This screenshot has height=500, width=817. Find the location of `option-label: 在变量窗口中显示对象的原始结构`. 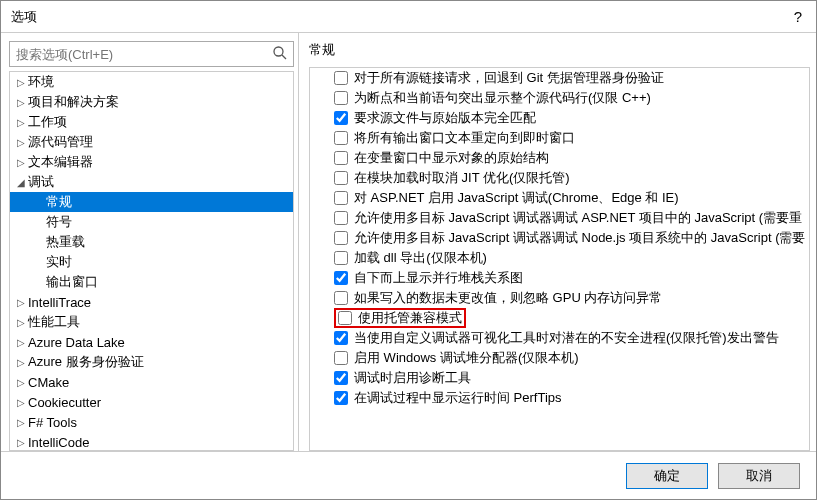

option-label: 在变量窗口中显示对象的原始结构 is located at coordinates (452, 158).